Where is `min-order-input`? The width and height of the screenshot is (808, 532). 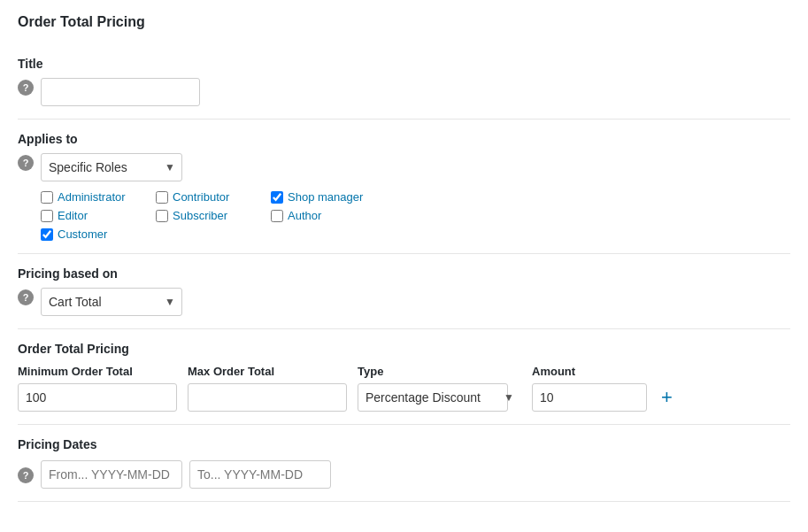
min-order-input is located at coordinates (97, 397).